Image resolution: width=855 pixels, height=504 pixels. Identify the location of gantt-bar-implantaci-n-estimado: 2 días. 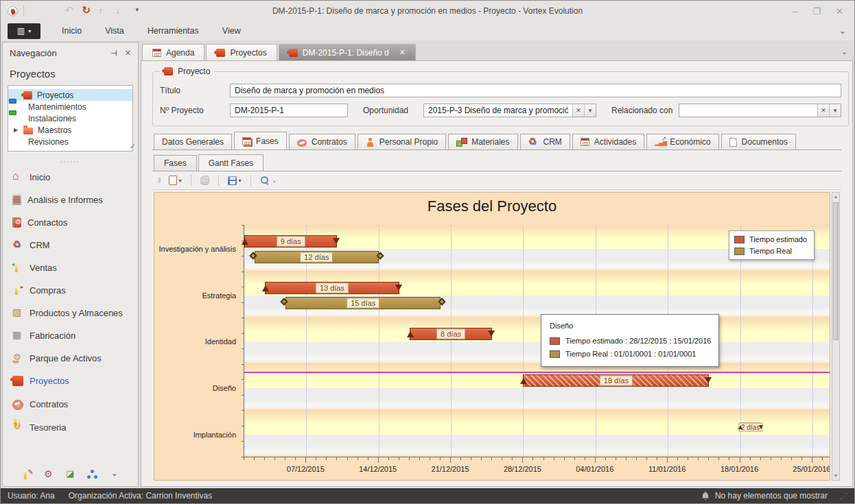
(751, 427).